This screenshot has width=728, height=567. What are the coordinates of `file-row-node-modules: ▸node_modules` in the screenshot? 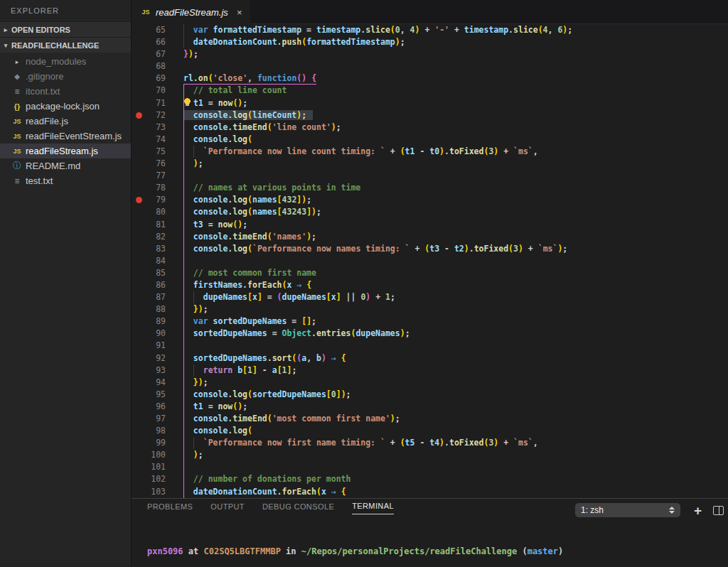 It's located at (65, 61).